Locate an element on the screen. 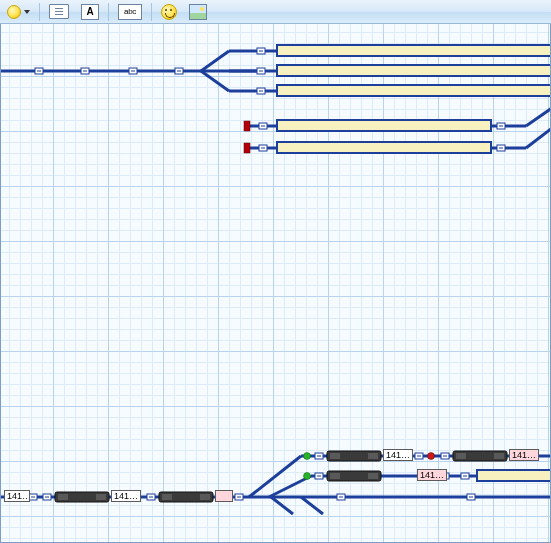 The height and width of the screenshot is (543, 551). picture-button is located at coordinates (198, 12).